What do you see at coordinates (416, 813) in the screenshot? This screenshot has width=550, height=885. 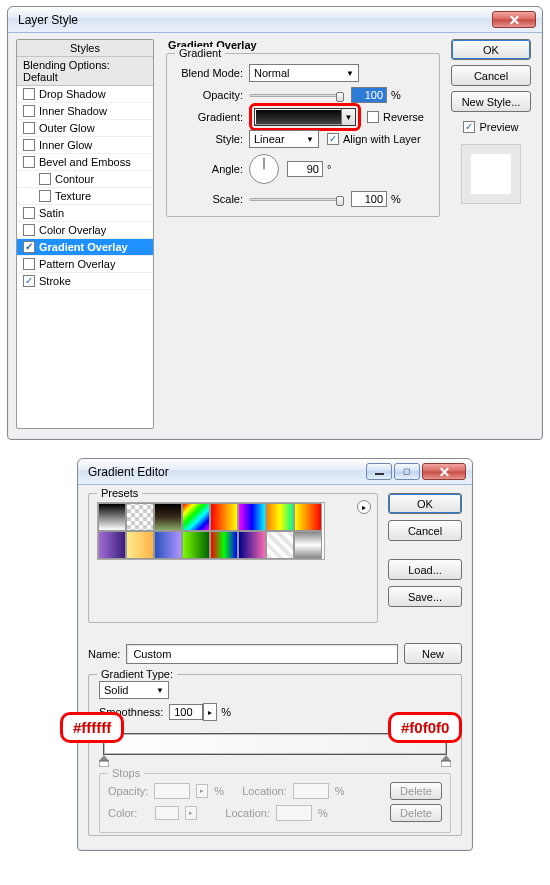 I see `delete-color-stop-button: Delete` at bounding box center [416, 813].